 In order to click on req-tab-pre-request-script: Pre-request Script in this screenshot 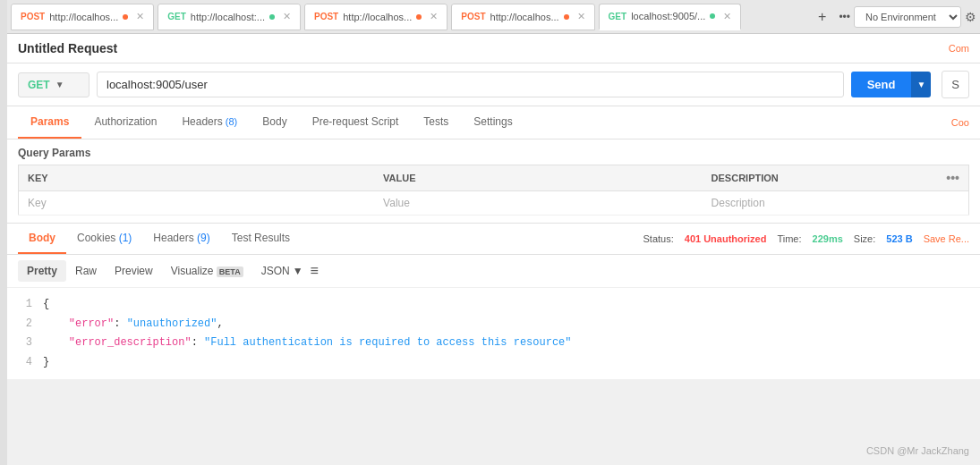, I will do `click(356, 123)`.